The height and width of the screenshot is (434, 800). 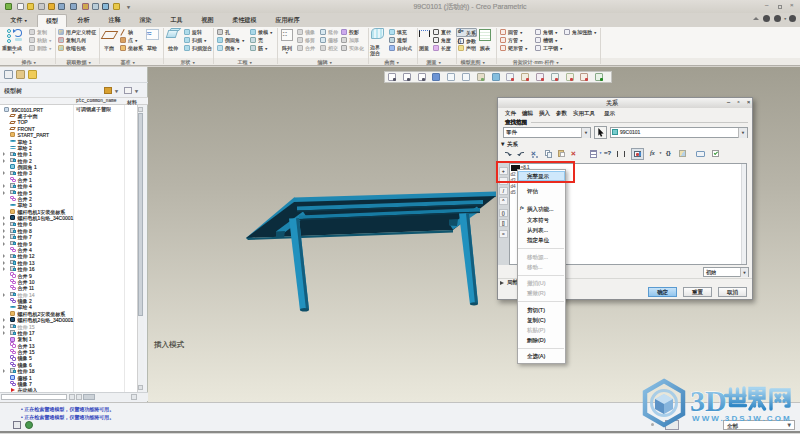 What do you see at coordinates (742, 418) in the screenshot?
I see `svg-text: WWW.3DSJW.COM` at bounding box center [742, 418].